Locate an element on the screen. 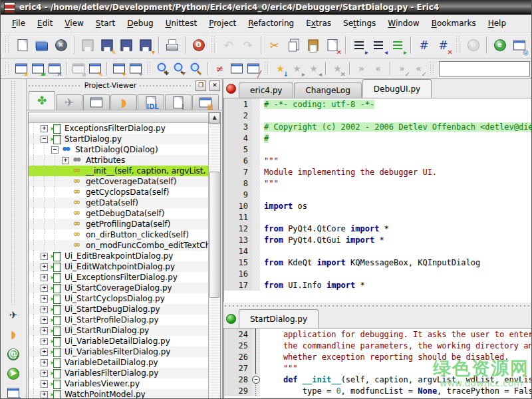  previous-task-button: «✓ is located at coordinates (419, 69).